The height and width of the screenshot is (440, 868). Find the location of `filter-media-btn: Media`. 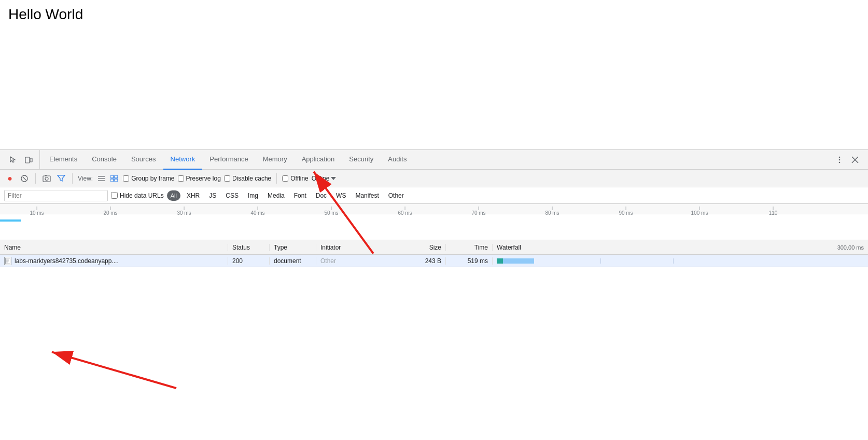

filter-media-btn: Media is located at coordinates (276, 196).